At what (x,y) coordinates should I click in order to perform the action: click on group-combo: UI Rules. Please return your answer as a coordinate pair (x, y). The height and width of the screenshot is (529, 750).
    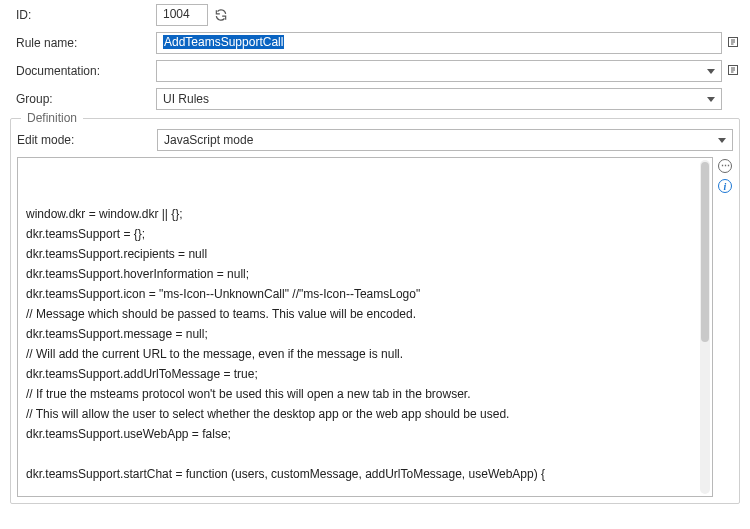
    Looking at the image, I should click on (439, 99).